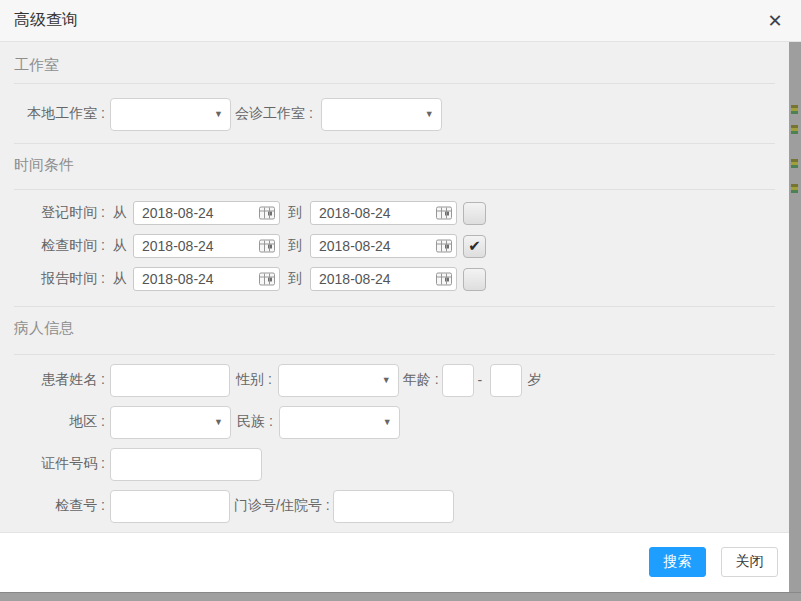 This screenshot has width=801, height=601. What do you see at coordinates (206, 246) in the screenshot?
I see `exam-from-date-input` at bounding box center [206, 246].